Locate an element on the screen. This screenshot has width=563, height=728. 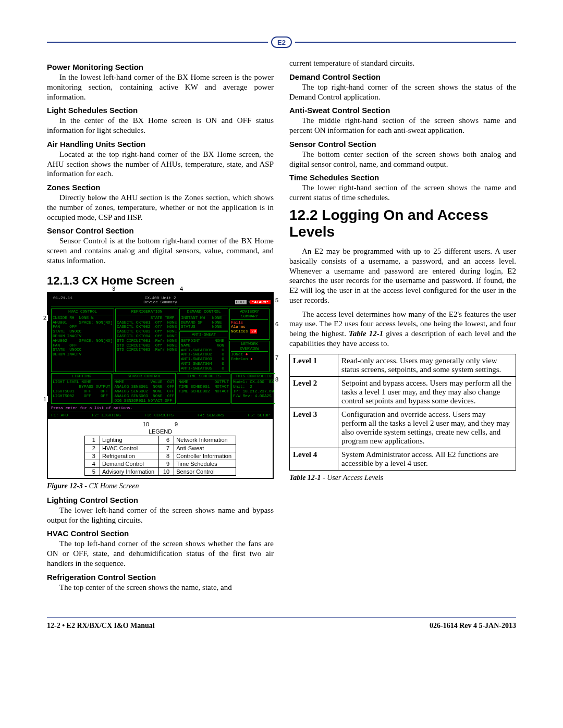
hvac-panel: HVAC CONTROL INSIDE RH NONE % AHU001 SPA… is located at coordinates (82, 340).